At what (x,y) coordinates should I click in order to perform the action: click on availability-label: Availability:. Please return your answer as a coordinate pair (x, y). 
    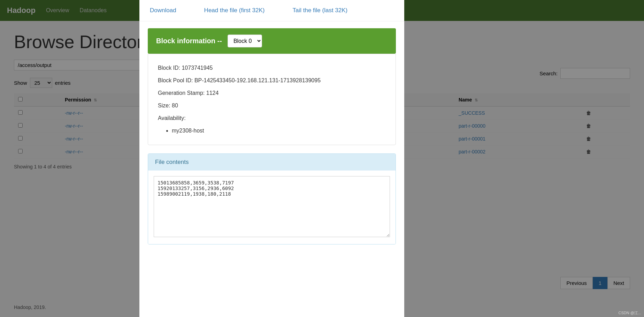
    Looking at the image, I should click on (172, 118).